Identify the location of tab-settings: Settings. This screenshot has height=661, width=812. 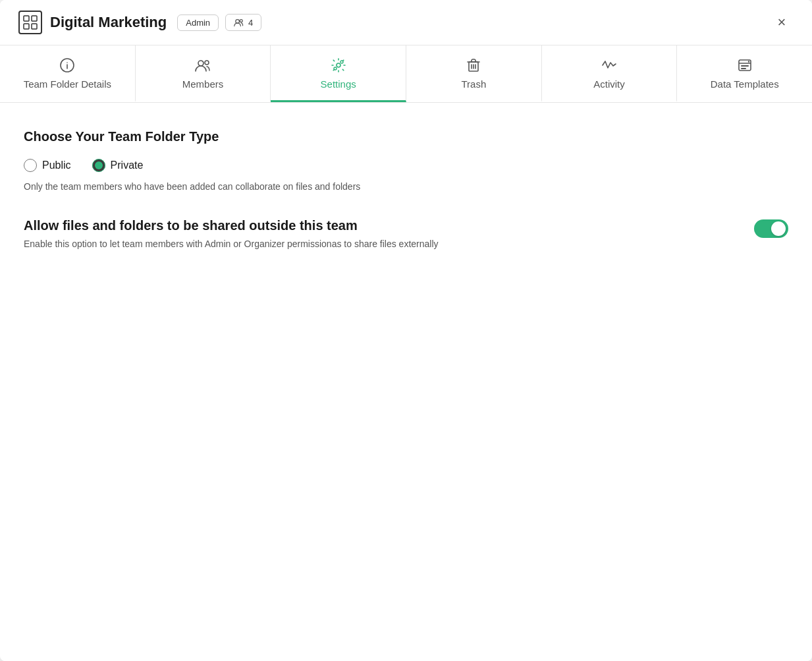
(338, 74).